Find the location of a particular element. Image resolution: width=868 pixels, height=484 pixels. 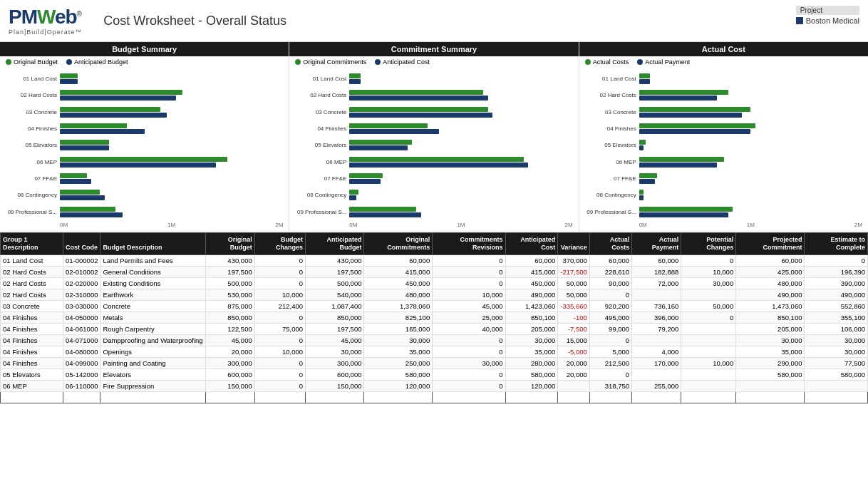

bar-row-1-4: 05 Elevators is located at coordinates (433, 145).